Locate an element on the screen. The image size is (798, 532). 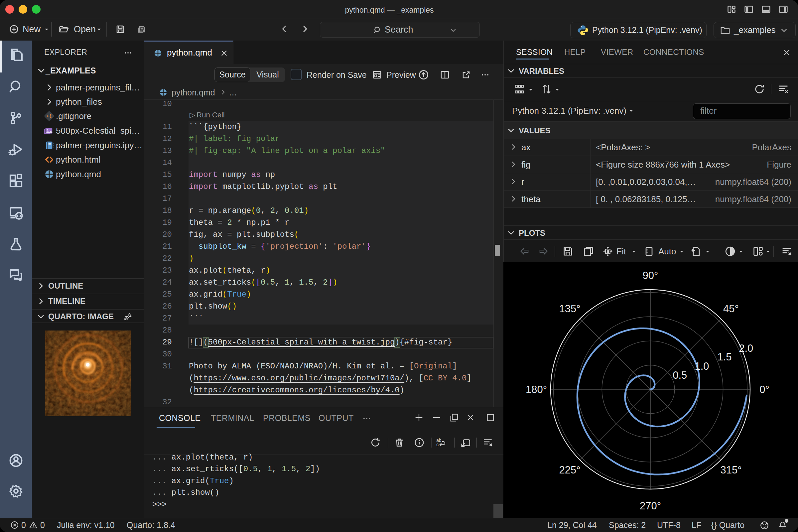
svg-text: 0.5 is located at coordinates (680, 375).